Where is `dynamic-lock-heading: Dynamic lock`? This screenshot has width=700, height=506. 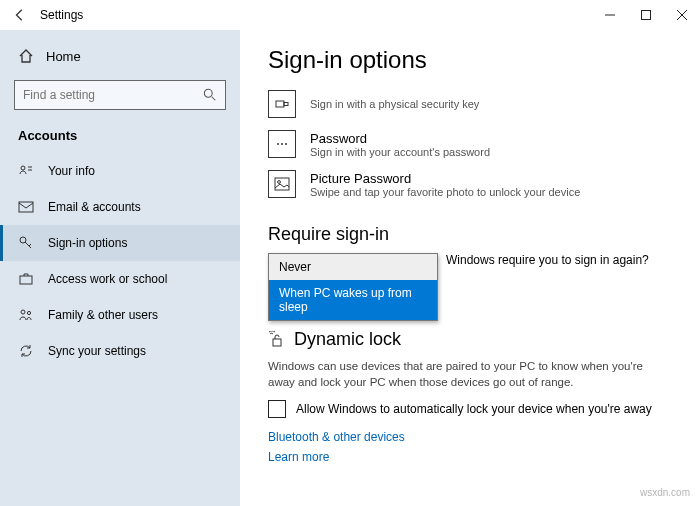
dynamic-lock-heading: Dynamic lock is located at coordinates (470, 340).